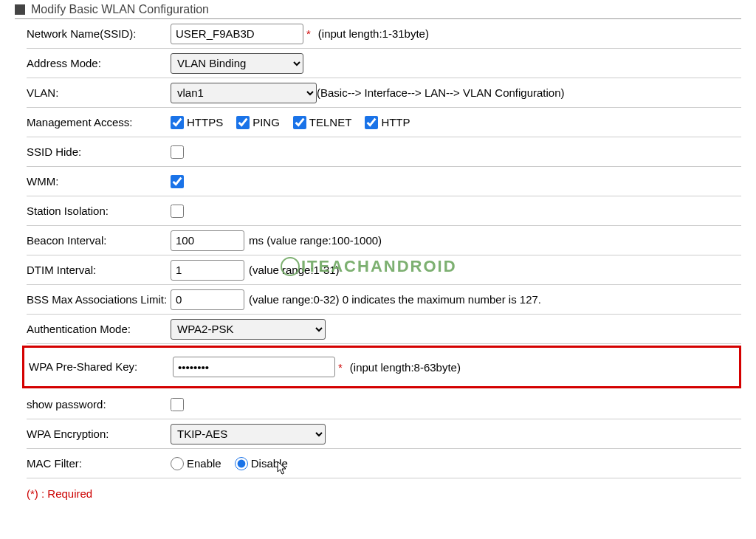 This screenshot has height=539, width=756. Describe the element at coordinates (315, 241) in the screenshot. I see `beacon-interval-hint: ms (value range:100-1000)` at that location.